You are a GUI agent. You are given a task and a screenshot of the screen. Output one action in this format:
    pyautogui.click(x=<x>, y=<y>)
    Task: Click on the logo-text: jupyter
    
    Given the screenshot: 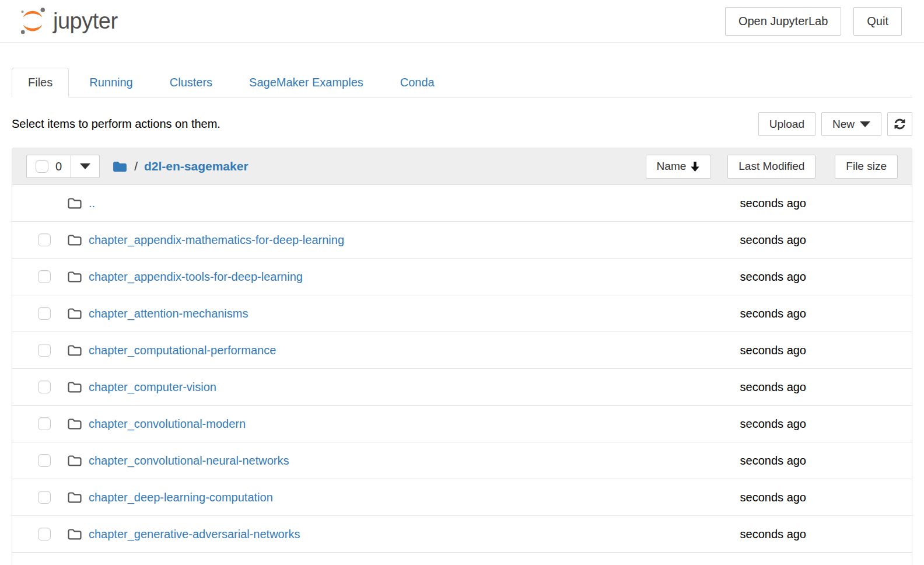 What is the action you would take?
    pyautogui.click(x=85, y=21)
    